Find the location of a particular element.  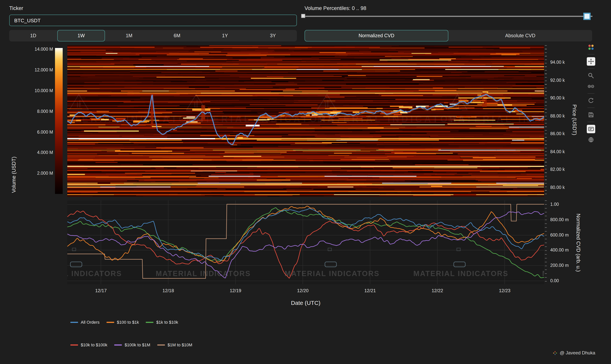

legend-item: $100k to $1M is located at coordinates (132, 345).